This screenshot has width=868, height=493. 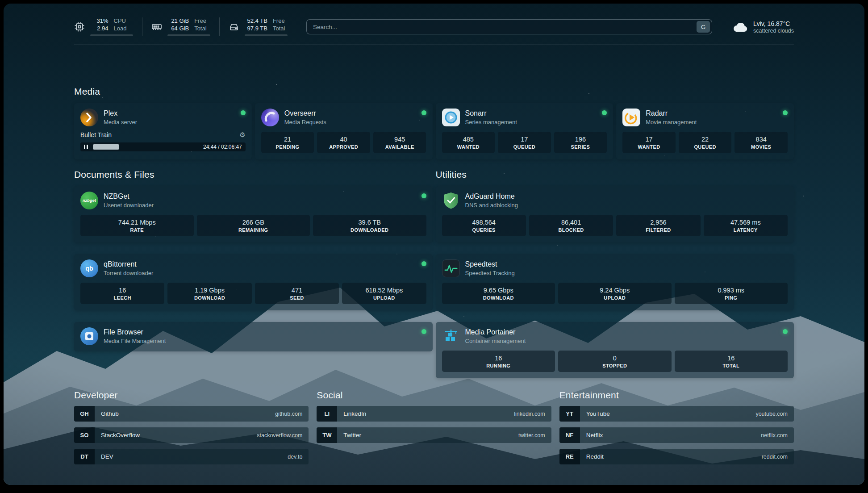 What do you see at coordinates (280, 21) in the screenshot?
I see `disk-free-label: Free` at bounding box center [280, 21].